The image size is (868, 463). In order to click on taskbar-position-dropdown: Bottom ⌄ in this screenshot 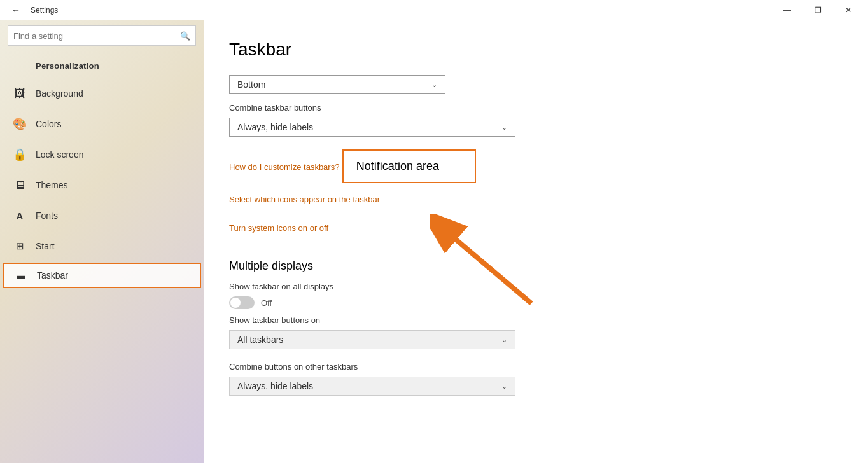, I will do `click(337, 85)`.